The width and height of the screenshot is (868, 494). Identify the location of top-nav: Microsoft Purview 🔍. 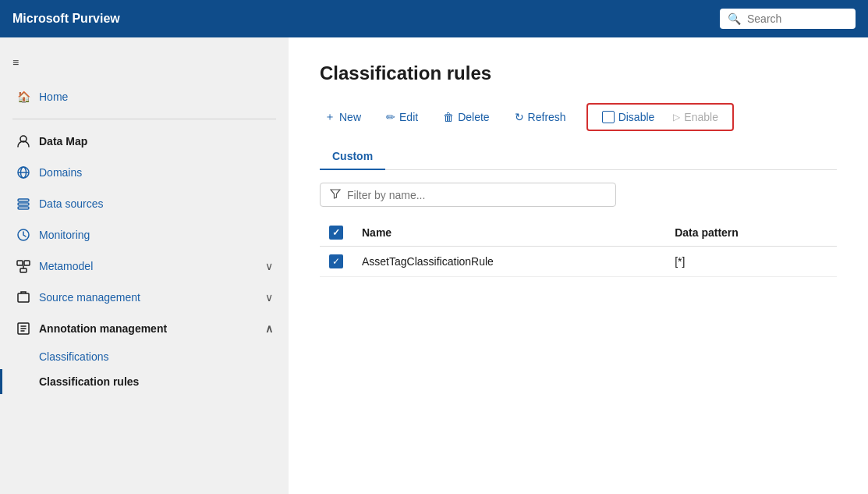
(434, 19).